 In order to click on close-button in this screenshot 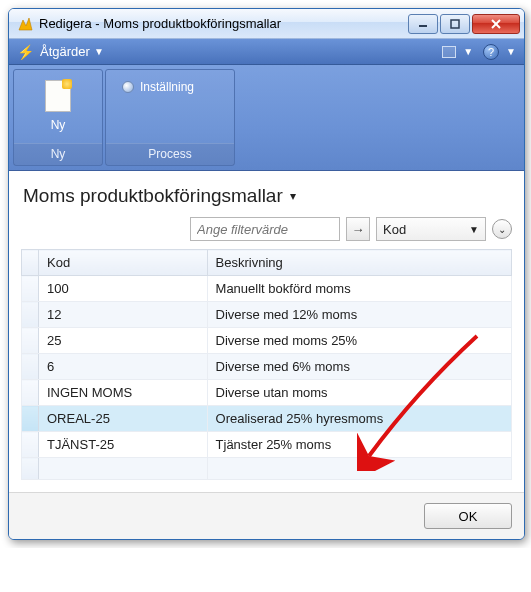, I will do `click(496, 24)`.